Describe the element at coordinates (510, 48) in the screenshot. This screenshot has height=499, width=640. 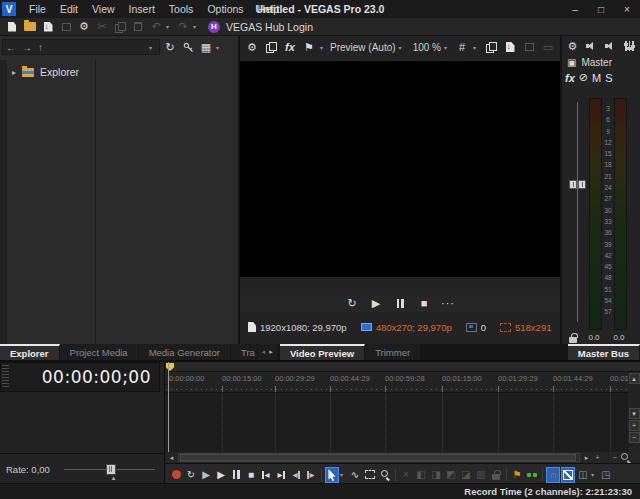
I see `save-snapshot-icon` at that location.